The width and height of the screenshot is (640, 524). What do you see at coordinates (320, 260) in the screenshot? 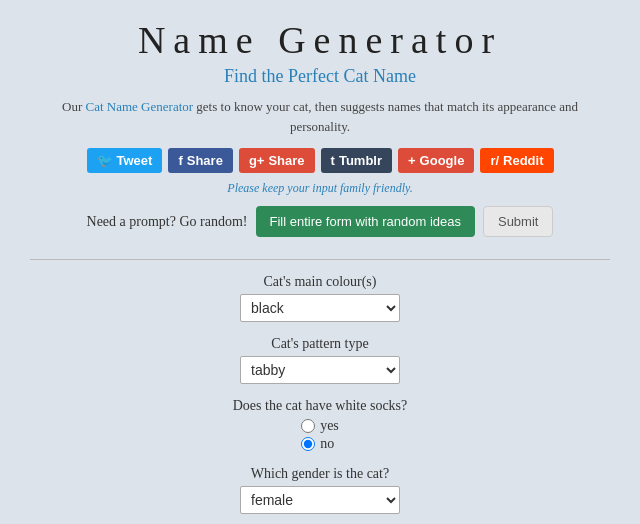
I see `divider` at bounding box center [320, 260].